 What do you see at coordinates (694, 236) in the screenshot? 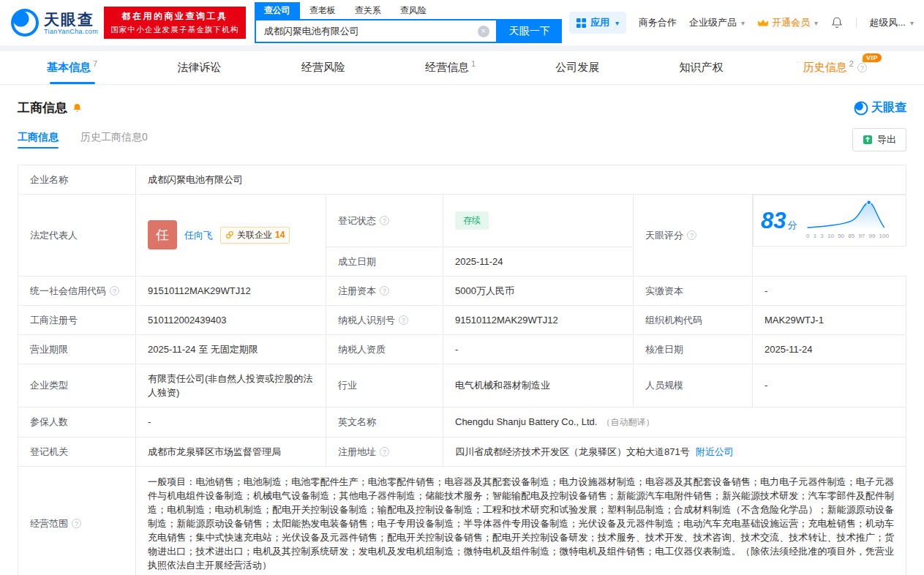
I see `score-label: 天眼评分` at bounding box center [694, 236].